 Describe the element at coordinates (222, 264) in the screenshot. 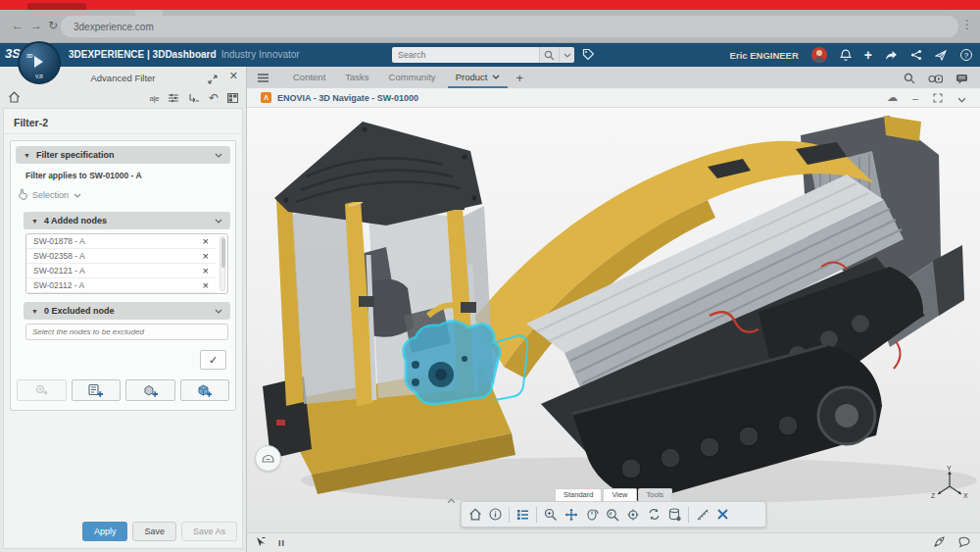

I see `scrollbar` at that location.